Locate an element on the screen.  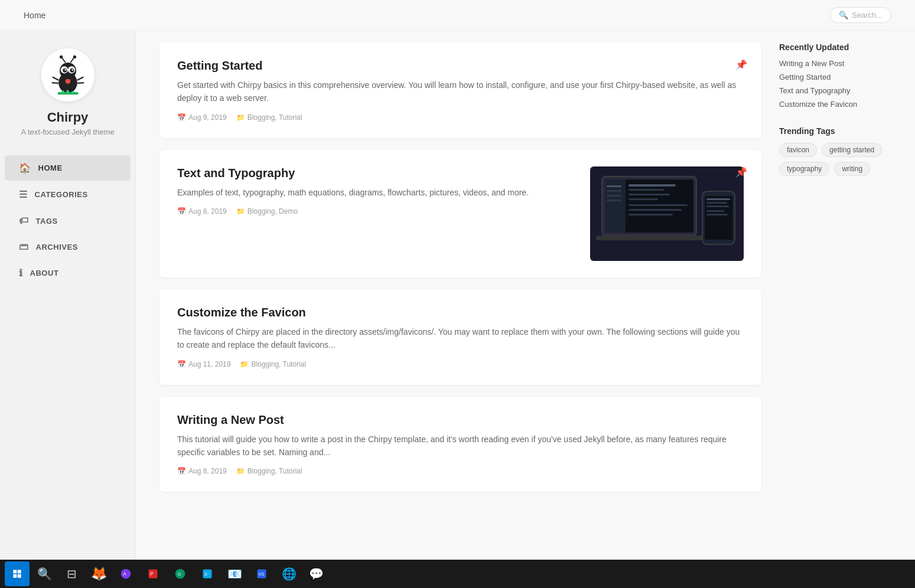
svg-text: S is located at coordinates (206, 574).